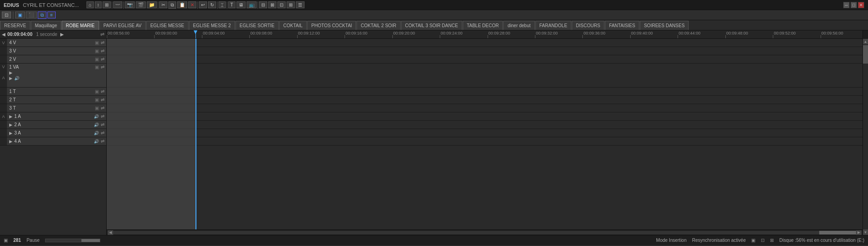  Describe the element at coordinates (102, 34) in the screenshot. I see `ruler-swap-icon: ⇌` at that location.